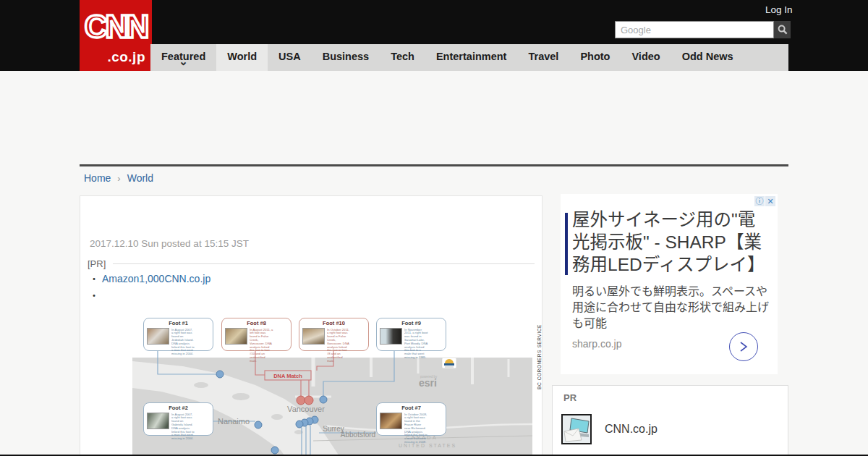  Describe the element at coordinates (566, 244) in the screenshot. I see `ad-accent-bar` at that location.